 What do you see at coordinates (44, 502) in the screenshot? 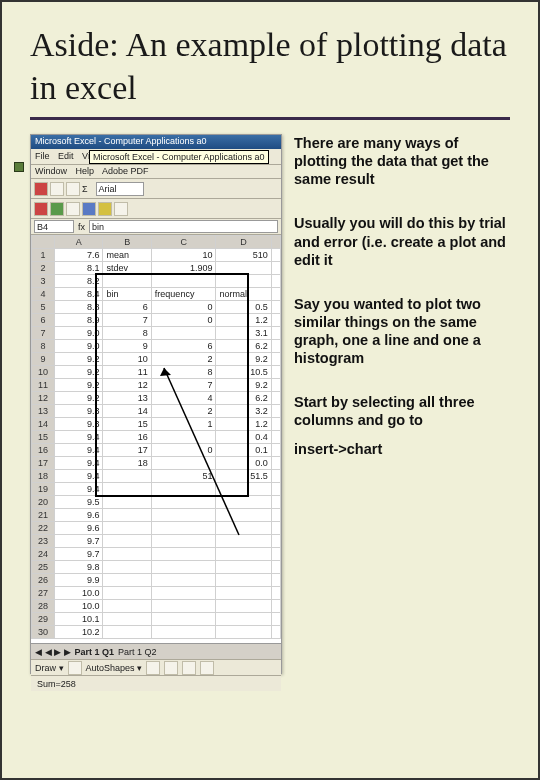
I see `row-head: 20` at bounding box center [44, 502].